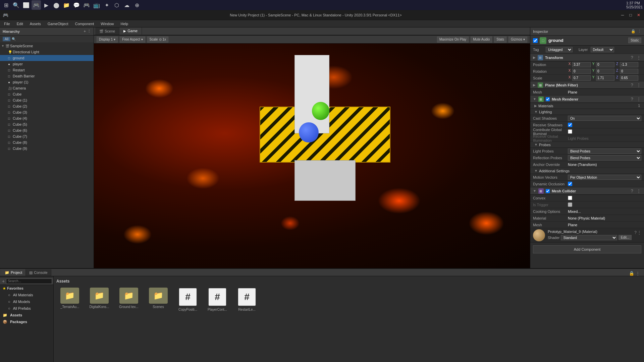 The height and width of the screenshot is (362, 644). What do you see at coordinates (137, 5) in the screenshot?
I see `xbox-taskbar: ⊕` at bounding box center [137, 5].